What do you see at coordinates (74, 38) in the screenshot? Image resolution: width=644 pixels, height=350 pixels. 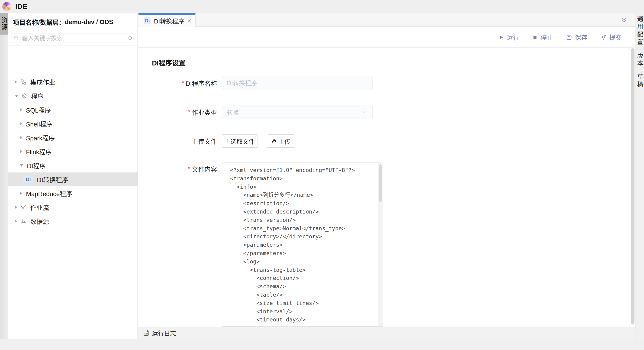 I see `search-input` at bounding box center [74, 38].